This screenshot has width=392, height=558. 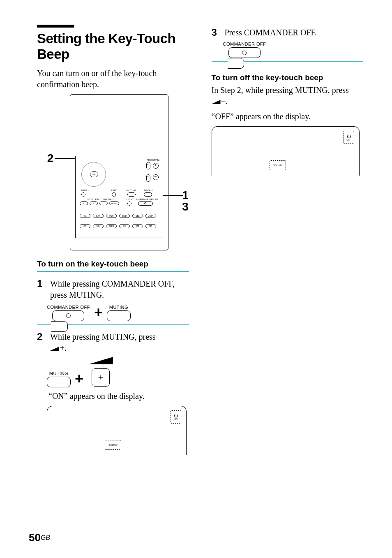 I want to click on callout-two: 2, so click(x=51, y=158).